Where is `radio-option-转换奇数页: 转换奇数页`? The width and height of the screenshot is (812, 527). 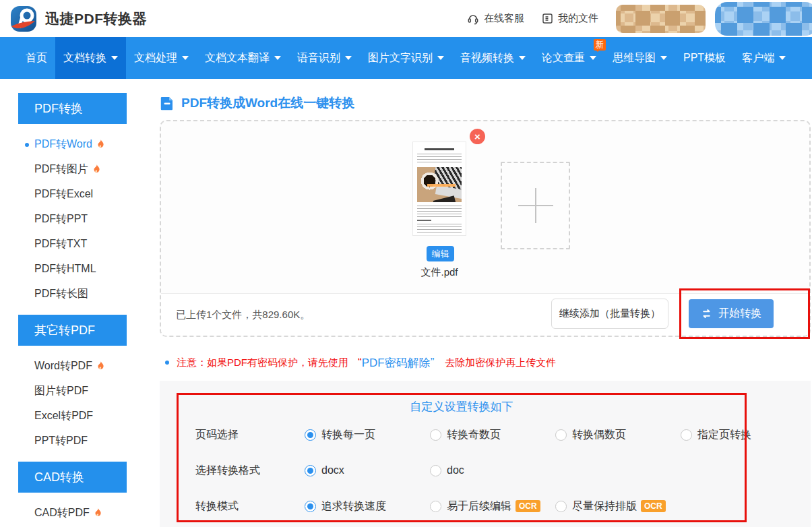
radio-option-转换奇数页: 转换奇数页 is located at coordinates (493, 435).